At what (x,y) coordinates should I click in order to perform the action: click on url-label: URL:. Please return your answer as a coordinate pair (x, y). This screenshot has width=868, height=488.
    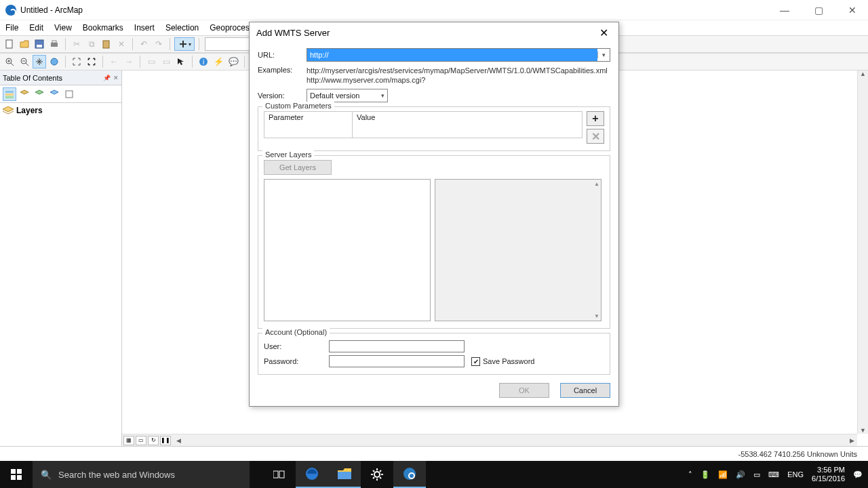
    Looking at the image, I should click on (282, 55).